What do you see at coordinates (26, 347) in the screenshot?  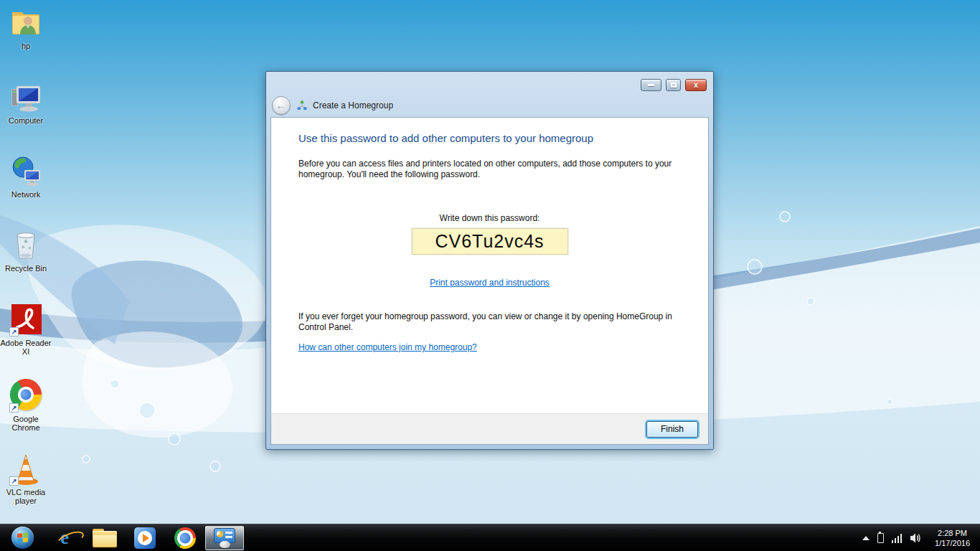 I see `desktop-icon-label: Adobe Reader XI` at bounding box center [26, 347].